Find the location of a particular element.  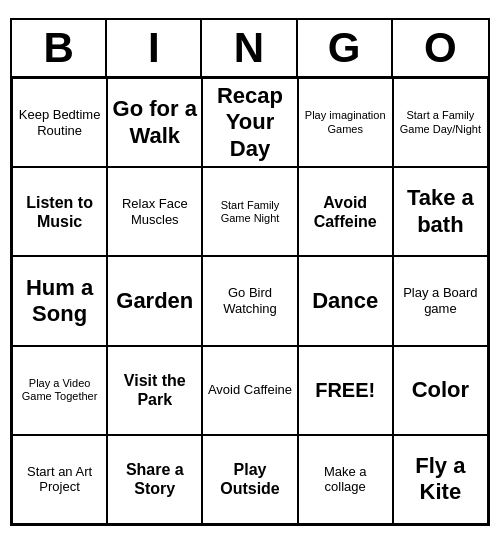

bingo-cell-0: Keep Bedtime Routine is located at coordinates (60, 122).